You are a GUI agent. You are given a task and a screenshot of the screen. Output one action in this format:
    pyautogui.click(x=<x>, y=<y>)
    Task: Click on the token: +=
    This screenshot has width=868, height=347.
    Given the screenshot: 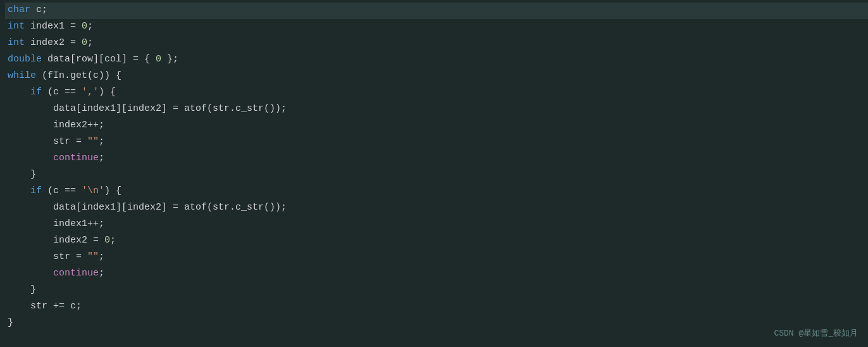 What is the action you would take?
    pyautogui.click(x=59, y=306)
    